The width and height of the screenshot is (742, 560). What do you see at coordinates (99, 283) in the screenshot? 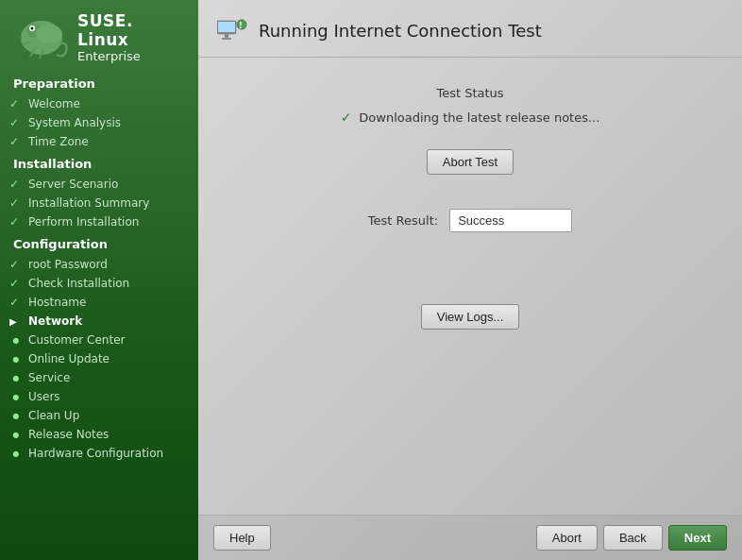
I see `sidebar-item-check-installation: ✓ Check Installation` at bounding box center [99, 283].